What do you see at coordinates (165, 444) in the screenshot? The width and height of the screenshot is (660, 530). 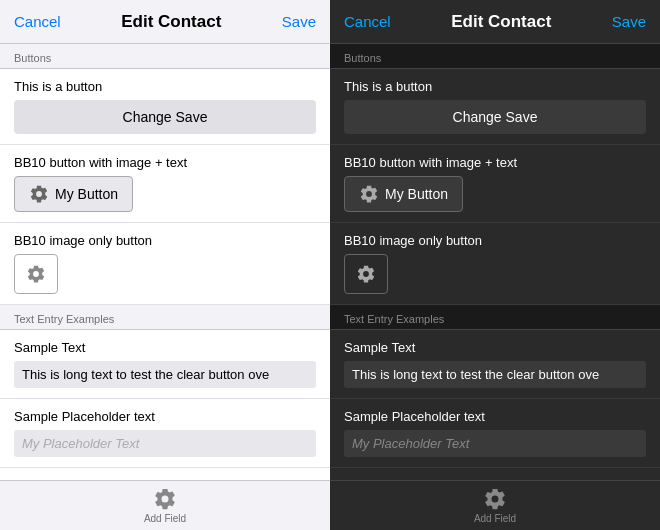 I see `light-placeholder-input` at bounding box center [165, 444].